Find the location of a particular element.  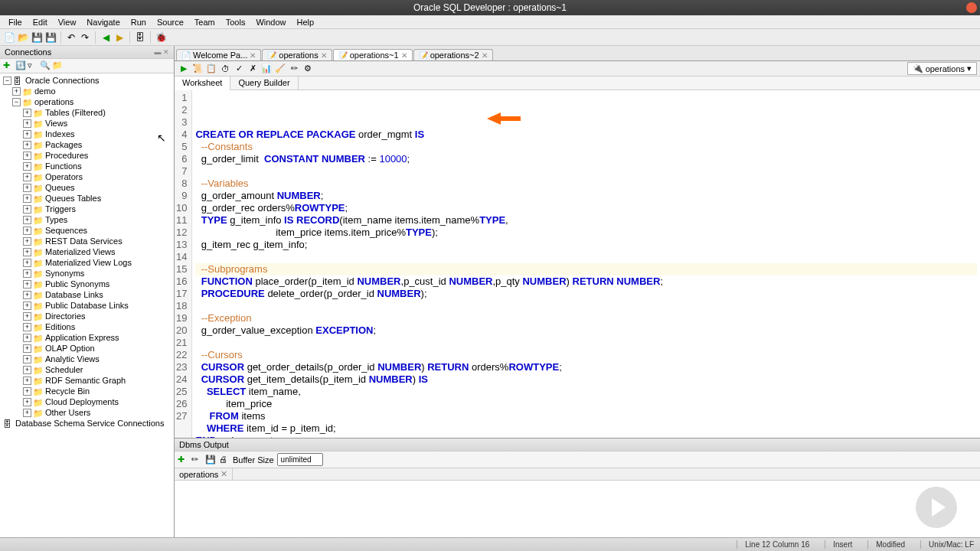

menu-help: Help is located at coordinates (306, 22).